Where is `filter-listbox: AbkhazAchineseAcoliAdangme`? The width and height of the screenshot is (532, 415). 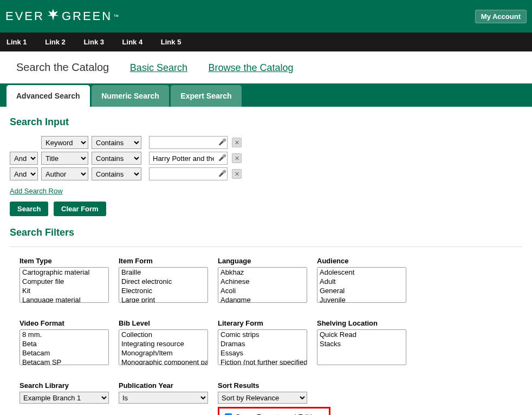
filter-listbox: AbkhazAchineseAcoliAdangme is located at coordinates (262, 285).